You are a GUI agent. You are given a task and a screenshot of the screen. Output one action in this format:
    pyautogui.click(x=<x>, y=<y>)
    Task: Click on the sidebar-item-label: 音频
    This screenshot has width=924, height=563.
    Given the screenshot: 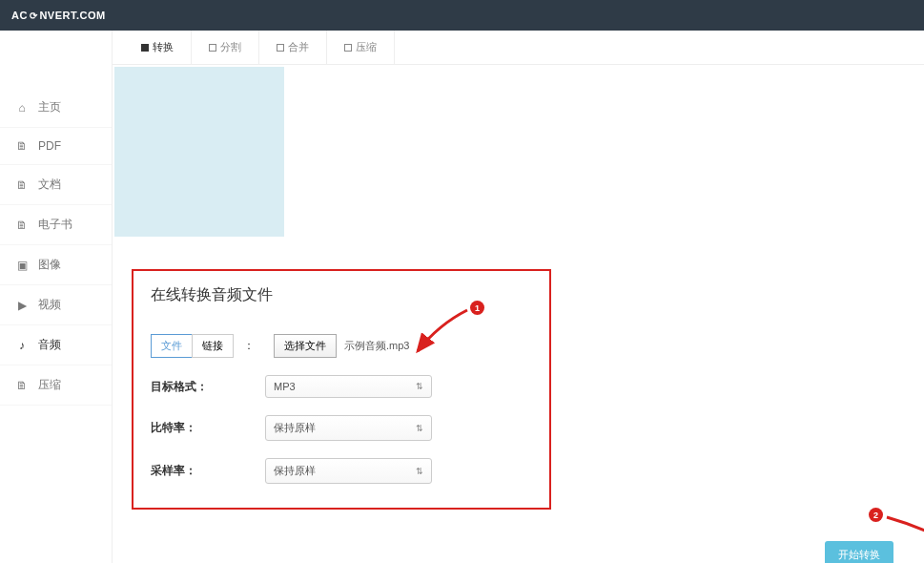 What is the action you would take?
    pyautogui.click(x=50, y=345)
    